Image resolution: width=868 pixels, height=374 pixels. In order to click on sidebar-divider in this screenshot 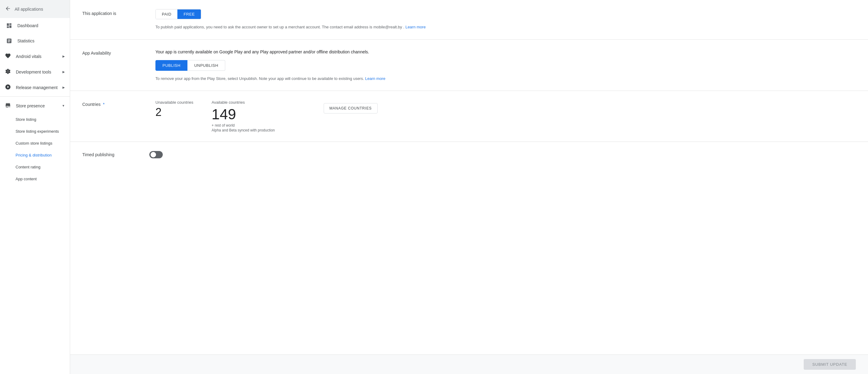, I will do `click(35, 96)`.